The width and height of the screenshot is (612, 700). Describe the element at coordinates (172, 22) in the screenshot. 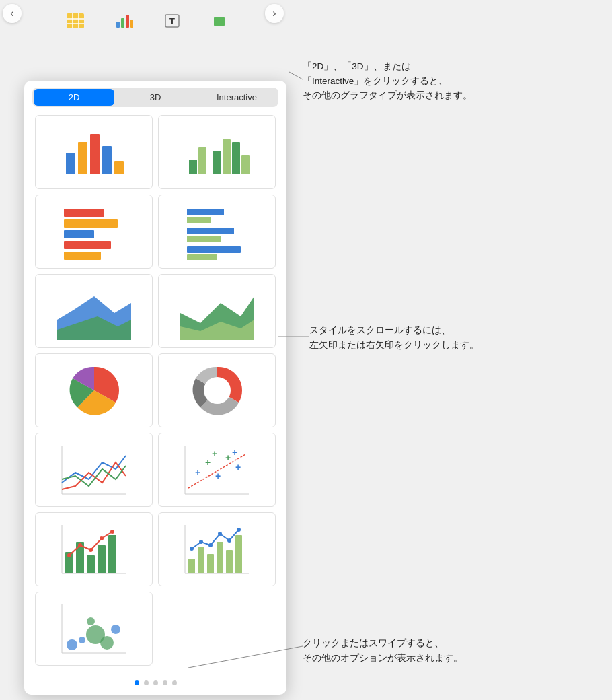

I see `svg-text: T` at that location.